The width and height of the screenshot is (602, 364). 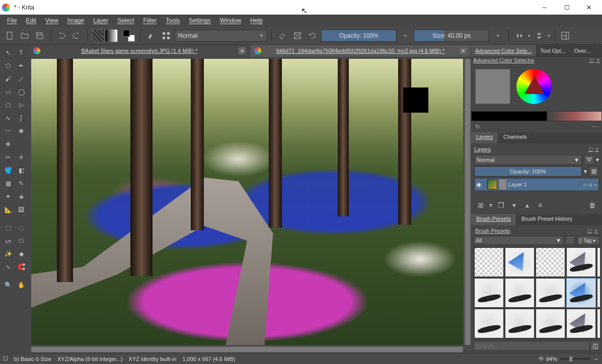 I want to click on float-panel-icon: ◱, so click(x=592, y=61).